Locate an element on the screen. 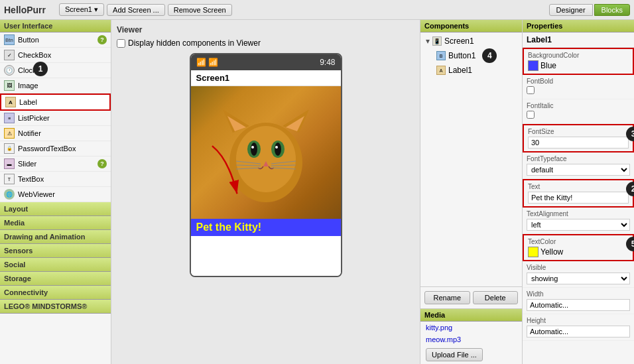 This screenshot has width=634, height=364. fontsize-input is located at coordinates (578, 143).